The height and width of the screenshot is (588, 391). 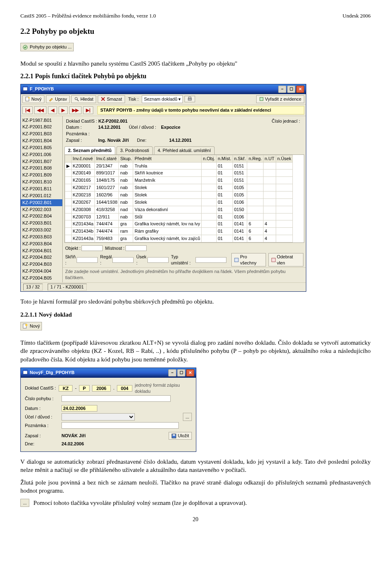 I want to click on grid-header: Inv.č.staré, so click(x=107, y=159).